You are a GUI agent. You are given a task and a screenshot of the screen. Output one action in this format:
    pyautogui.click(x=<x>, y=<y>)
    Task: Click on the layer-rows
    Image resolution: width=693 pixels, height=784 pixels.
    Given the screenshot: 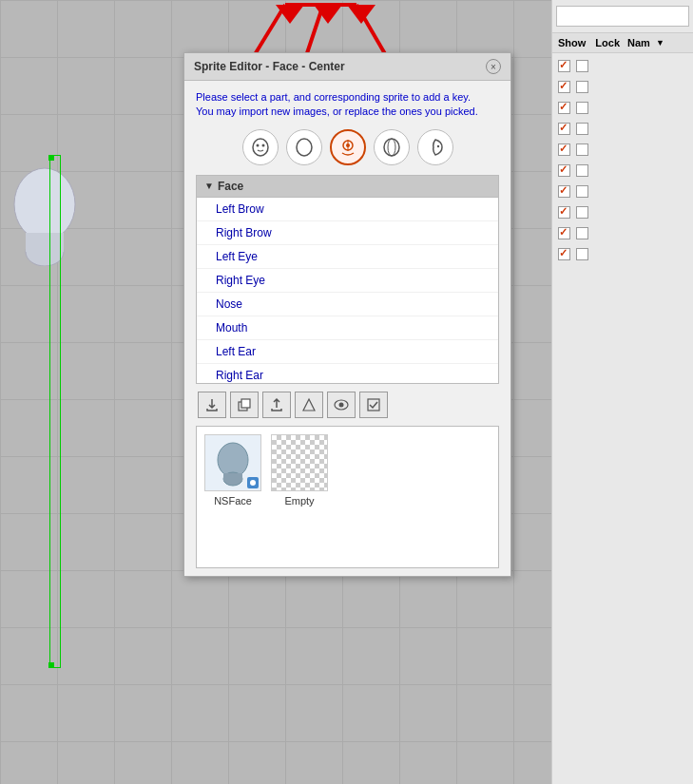 What is the action you would take?
    pyautogui.click(x=623, y=160)
    